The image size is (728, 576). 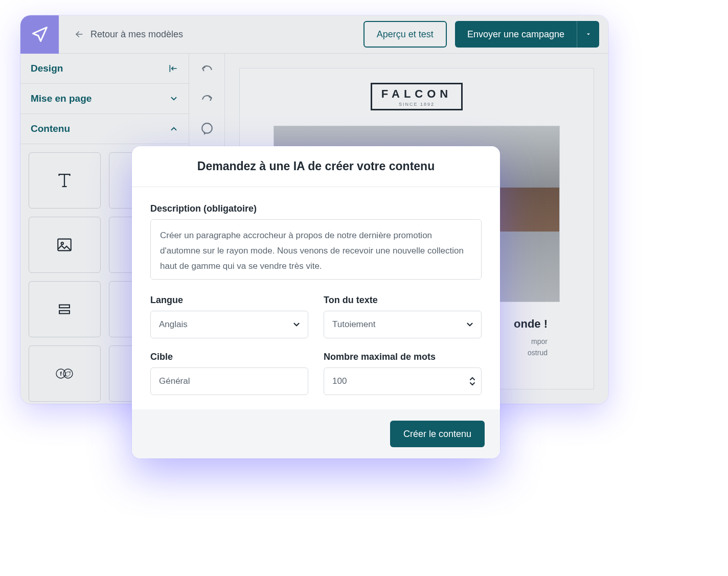 What do you see at coordinates (174, 129) in the screenshot?
I see `chevron-up-icon` at bounding box center [174, 129].